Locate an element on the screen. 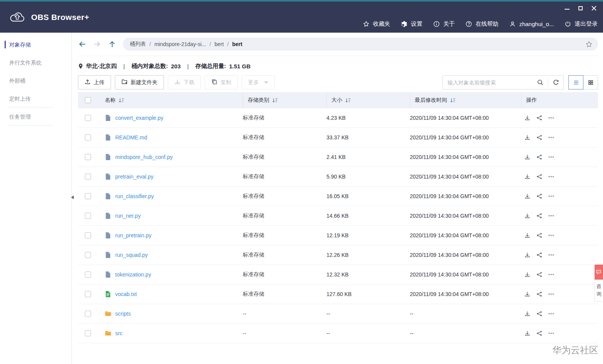  back-arrow-icon is located at coordinates (82, 44).